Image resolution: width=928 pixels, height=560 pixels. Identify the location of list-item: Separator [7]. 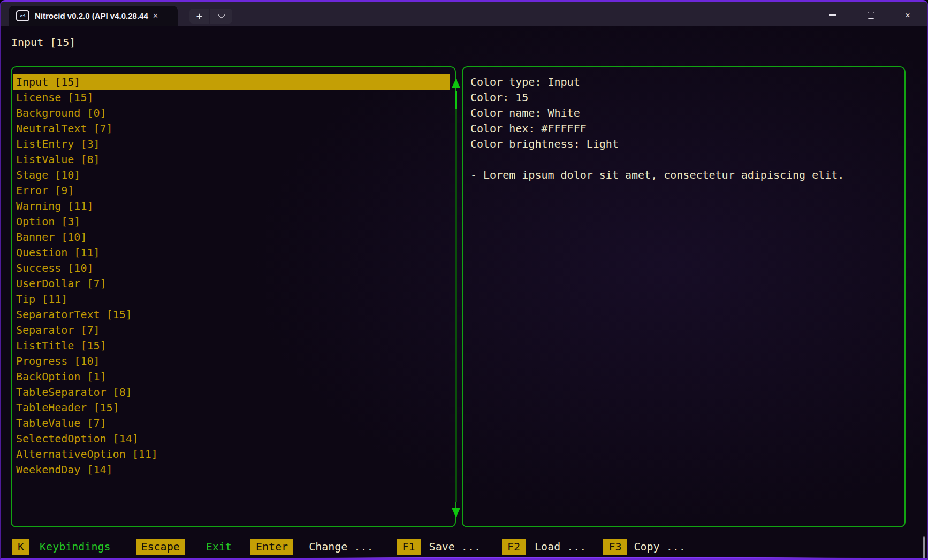
(231, 331).